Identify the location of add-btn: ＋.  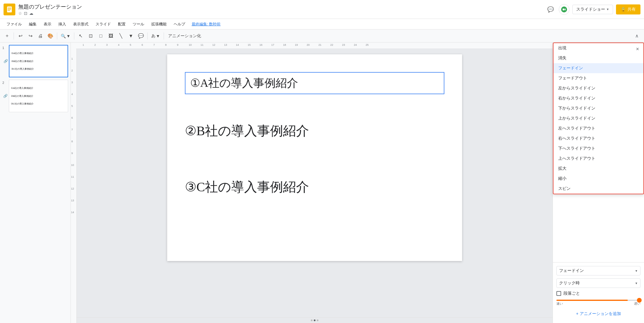
(7, 36).